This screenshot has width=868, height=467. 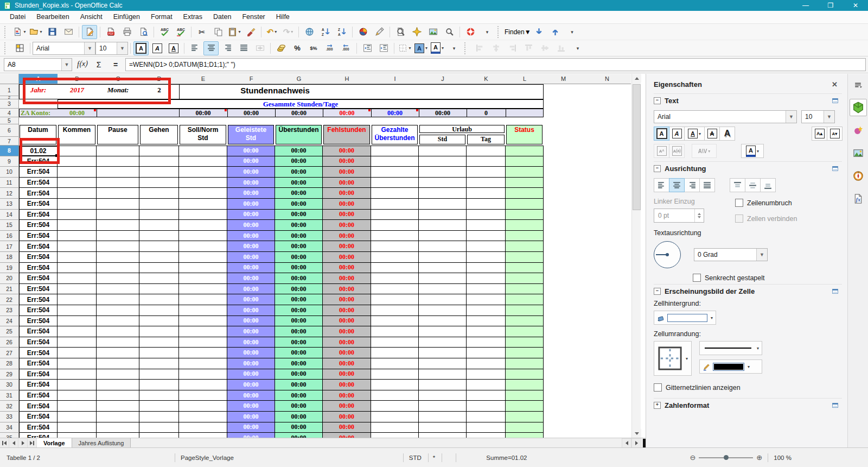 I want to click on cell-D11, so click(x=159, y=183).